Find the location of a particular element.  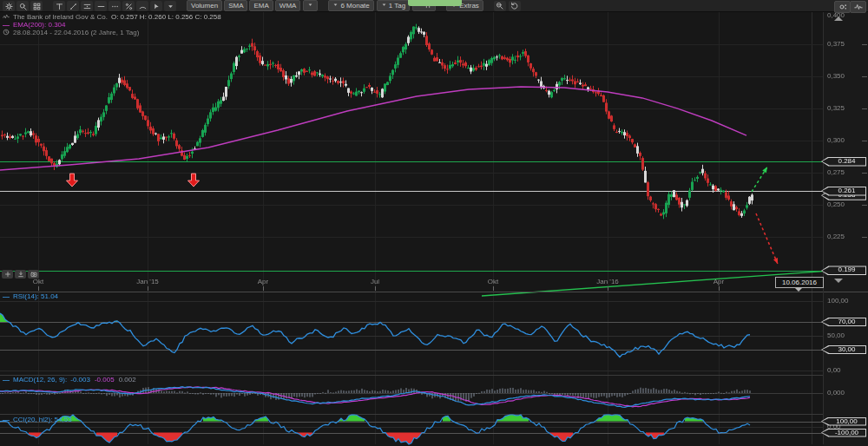

add-panel-button is located at coordinates (7, 274).